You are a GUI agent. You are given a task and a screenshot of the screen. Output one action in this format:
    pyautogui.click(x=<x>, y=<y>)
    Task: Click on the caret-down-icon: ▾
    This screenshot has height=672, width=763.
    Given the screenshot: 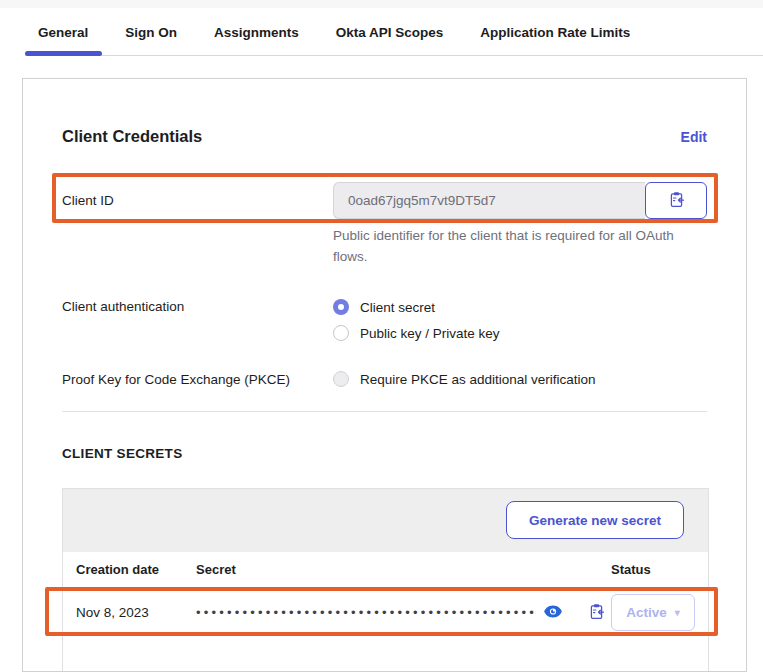 What is the action you would take?
    pyautogui.click(x=678, y=612)
    